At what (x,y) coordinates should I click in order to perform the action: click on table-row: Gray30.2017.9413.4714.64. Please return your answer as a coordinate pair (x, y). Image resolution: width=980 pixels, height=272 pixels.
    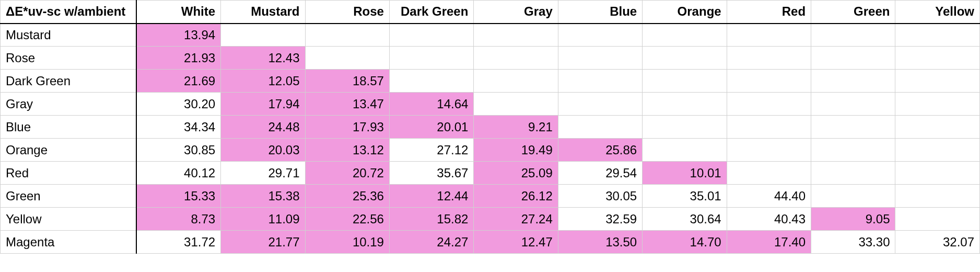
    Looking at the image, I should click on (490, 104).